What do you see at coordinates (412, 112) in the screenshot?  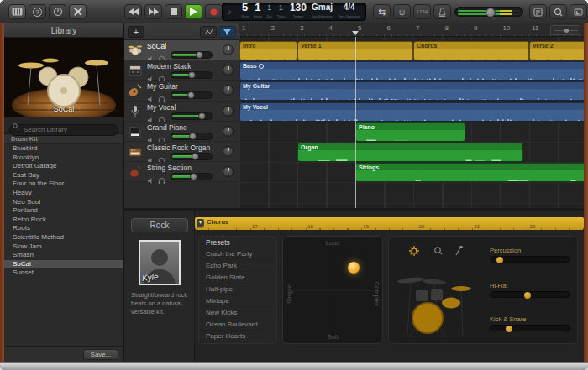 I see `region-my-vocal: My Vocal` at bounding box center [412, 112].